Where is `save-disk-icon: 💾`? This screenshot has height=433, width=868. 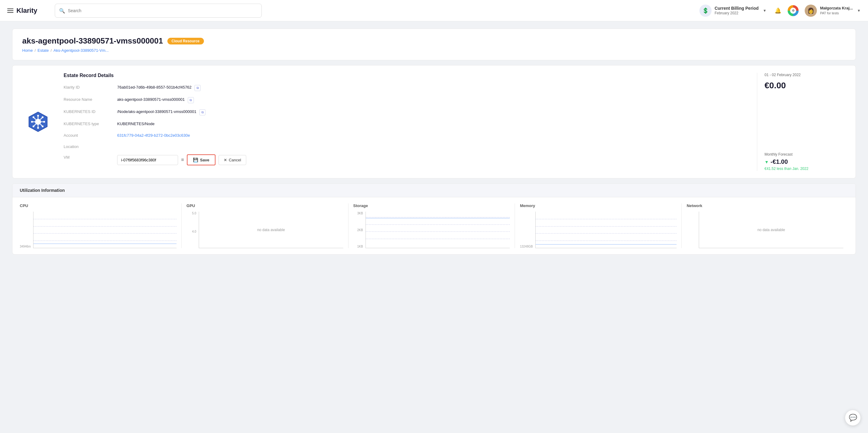
save-disk-icon: 💾 is located at coordinates (195, 160).